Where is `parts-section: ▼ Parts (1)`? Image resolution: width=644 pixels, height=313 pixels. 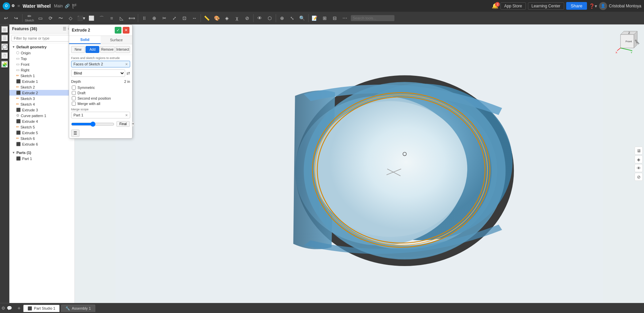 parts-section: ▼ Parts (1) is located at coordinates (42, 153).